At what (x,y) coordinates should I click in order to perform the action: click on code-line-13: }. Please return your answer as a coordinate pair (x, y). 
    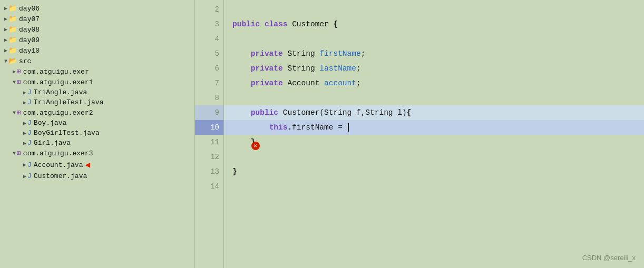
    Looking at the image, I should click on (434, 172).